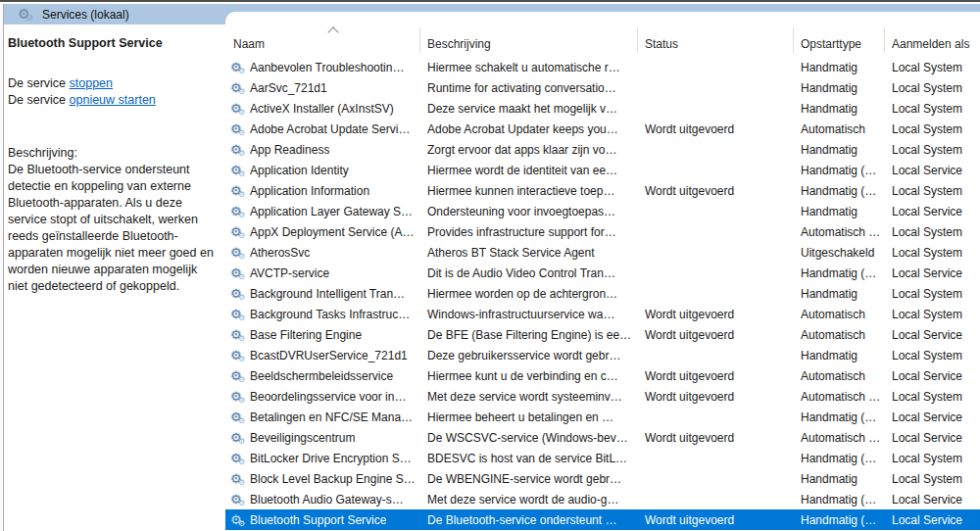  What do you see at coordinates (603, 396) in the screenshot?
I see `service-row: ⚙⚙ Beoordelingsservice voor in… Met deze…` at bounding box center [603, 396].